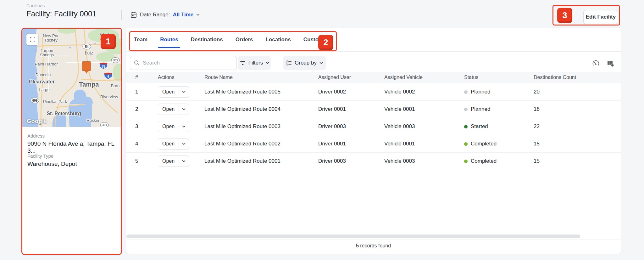 The height and width of the screenshot is (260, 644). Describe the element at coordinates (74, 136) in the screenshot. I see `address-label: Address` at that location.